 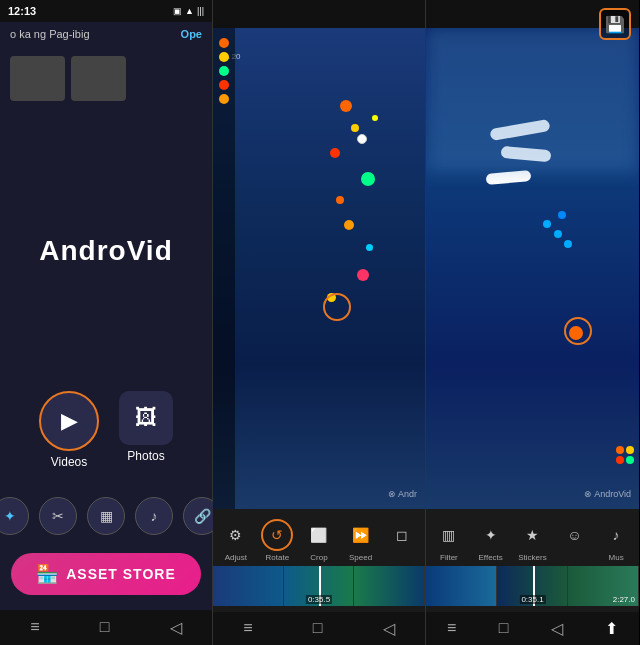 I want to click on stickers-icon-wrap: ★, so click(x=532, y=535).